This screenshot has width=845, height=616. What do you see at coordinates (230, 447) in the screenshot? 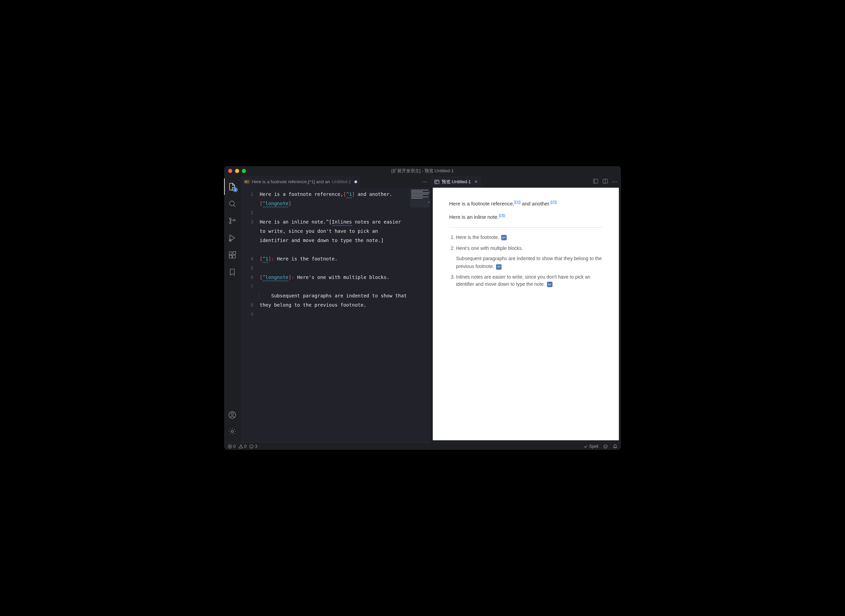
I see `error-icon` at bounding box center [230, 447].